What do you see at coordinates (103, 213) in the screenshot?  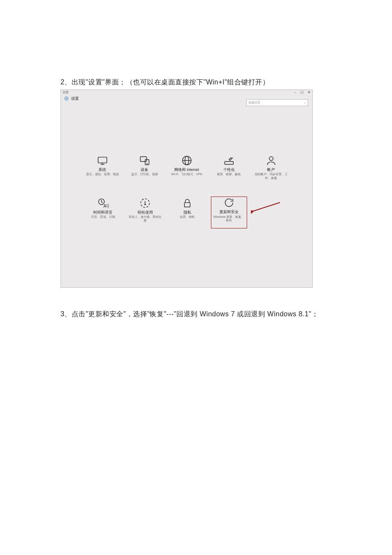 I see `tile-time-language: A字 时间和语言 语音、区域、日期` at bounding box center [103, 213].